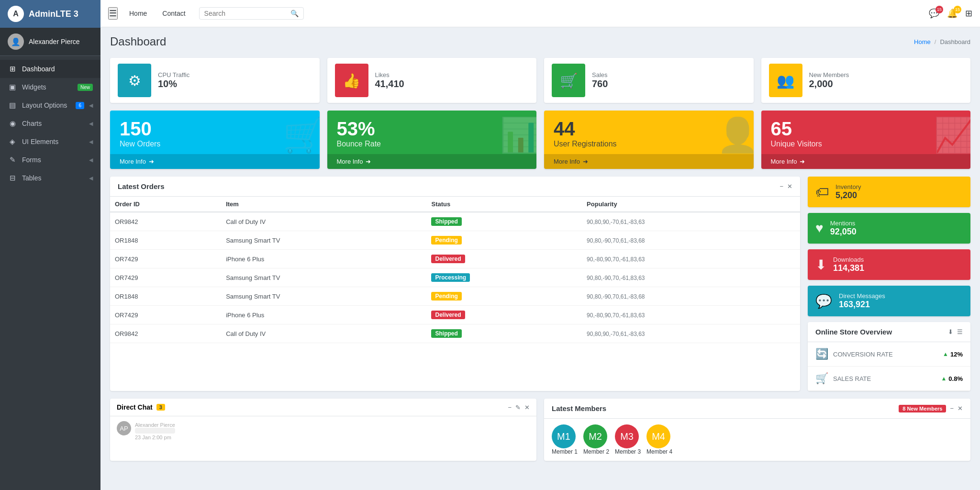  What do you see at coordinates (540, 80) in the screenshot?
I see `info-boxes-row: ⚙ CPU Traffic 10% 👍 Likes 41,410 🛒 Sales…` at bounding box center [540, 80].